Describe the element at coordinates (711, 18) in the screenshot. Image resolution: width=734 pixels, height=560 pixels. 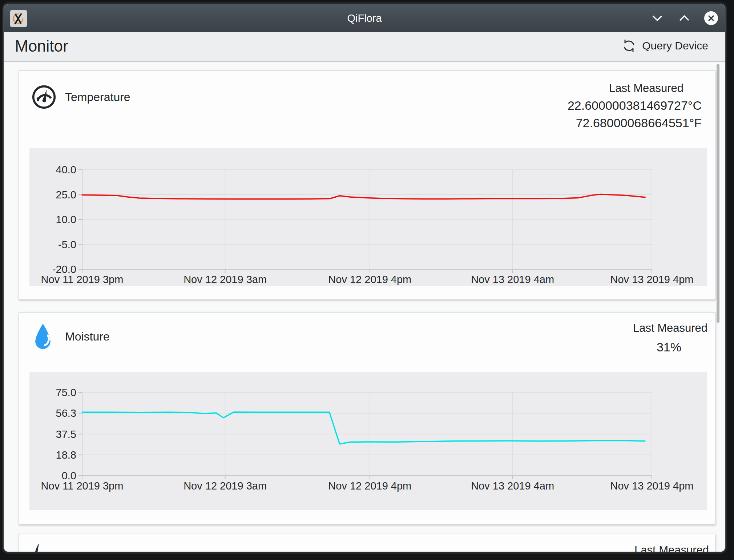
I see `close-icon` at that location.